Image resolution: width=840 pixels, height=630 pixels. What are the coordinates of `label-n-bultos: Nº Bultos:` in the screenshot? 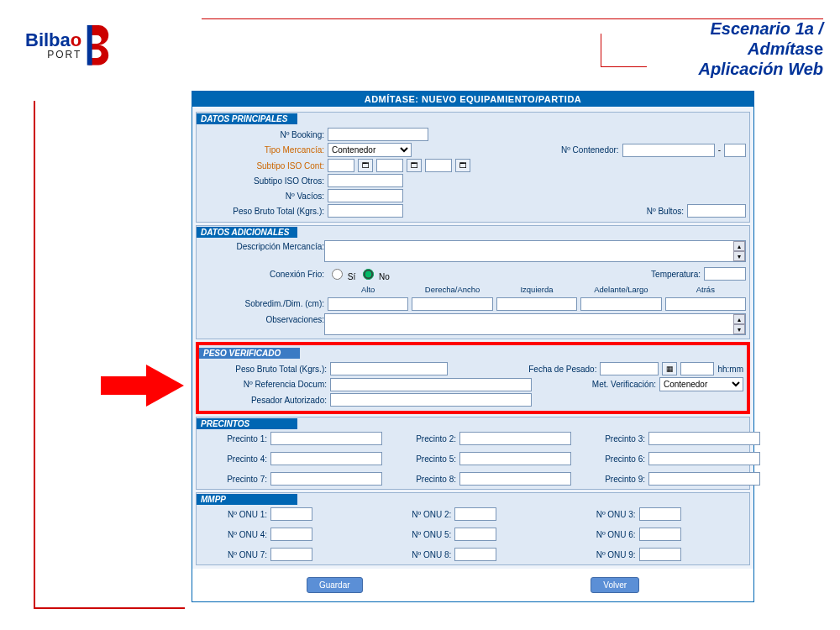 It's located at (665, 212).